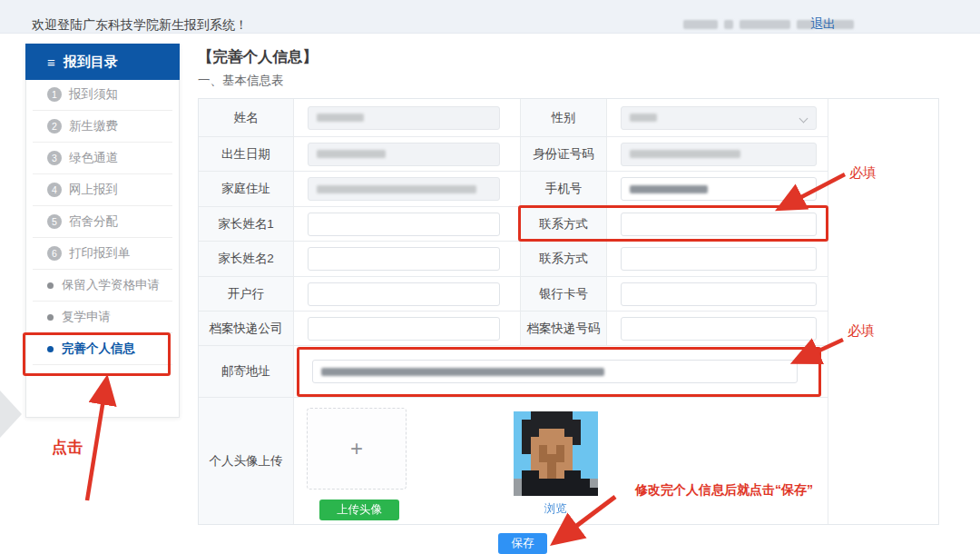  Describe the element at coordinates (357, 449) in the screenshot. I see `plus-icon: +` at that location.